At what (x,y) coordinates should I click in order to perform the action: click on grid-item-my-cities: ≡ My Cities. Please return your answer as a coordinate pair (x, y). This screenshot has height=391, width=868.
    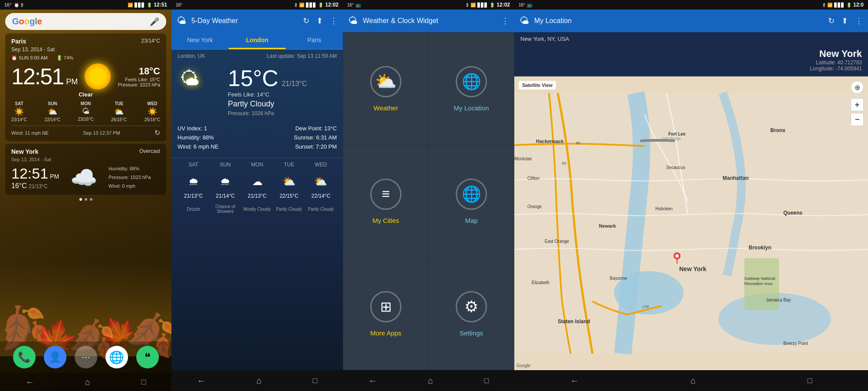
    Looking at the image, I should click on (386, 201).